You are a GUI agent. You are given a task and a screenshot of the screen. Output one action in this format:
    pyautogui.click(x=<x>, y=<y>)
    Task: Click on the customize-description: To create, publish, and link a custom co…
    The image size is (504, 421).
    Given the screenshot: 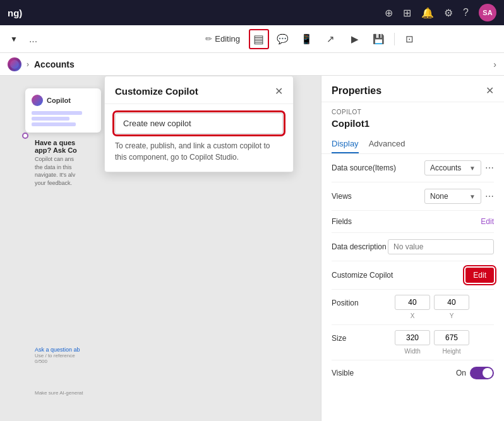 What is the action you would take?
    pyautogui.click(x=199, y=151)
    